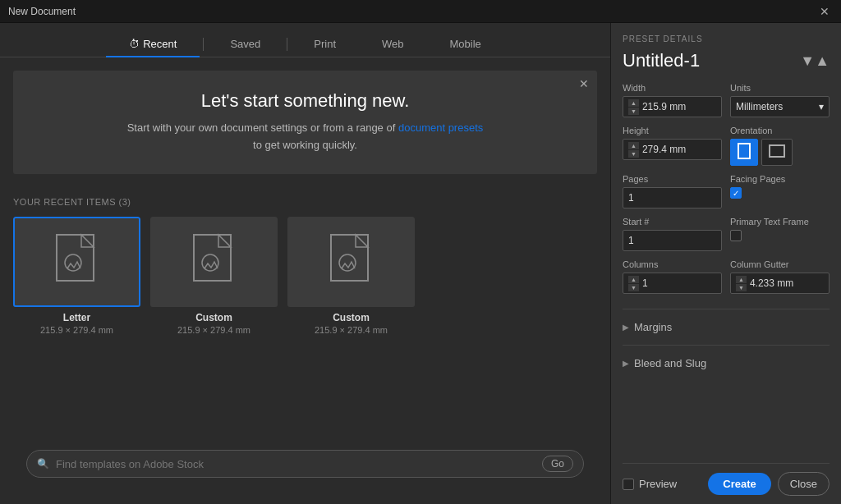  I want to click on start-value, so click(672, 241).